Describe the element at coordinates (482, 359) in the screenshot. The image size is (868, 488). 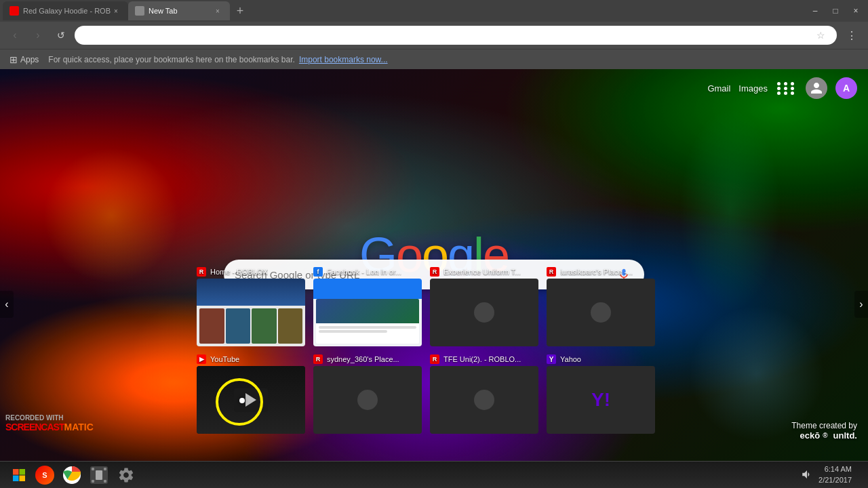
I see `thumb-label-tfe: TFE Uni(2). - ROBLO...` at that location.